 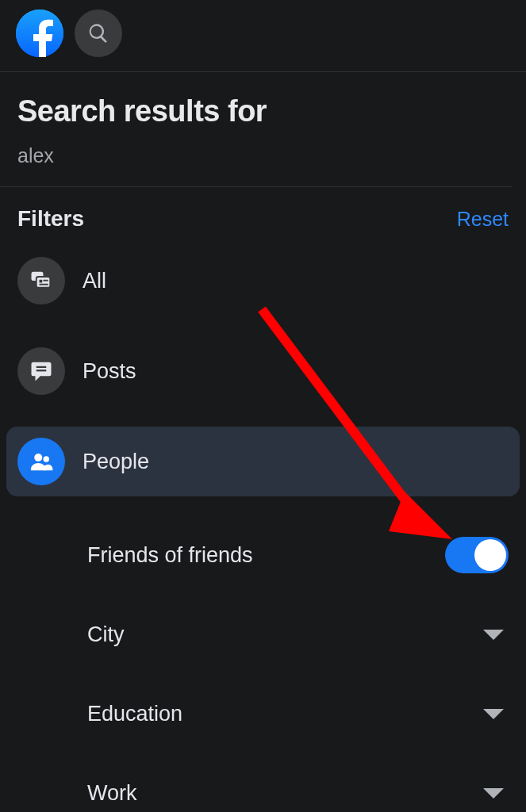 I want to click on people-icon, so click(x=41, y=462).